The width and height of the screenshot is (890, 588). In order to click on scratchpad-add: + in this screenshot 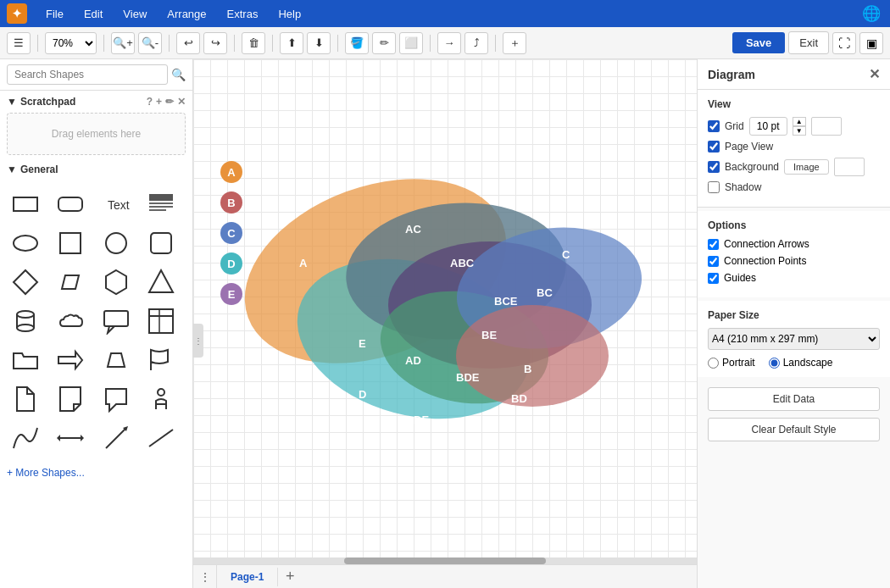, I will do `click(159, 102)`.